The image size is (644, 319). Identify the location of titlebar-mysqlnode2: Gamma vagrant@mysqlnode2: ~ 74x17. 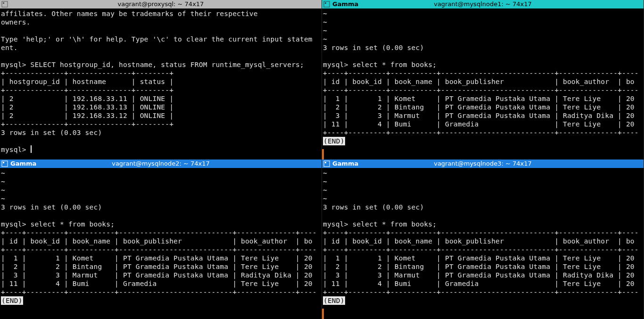
(161, 164).